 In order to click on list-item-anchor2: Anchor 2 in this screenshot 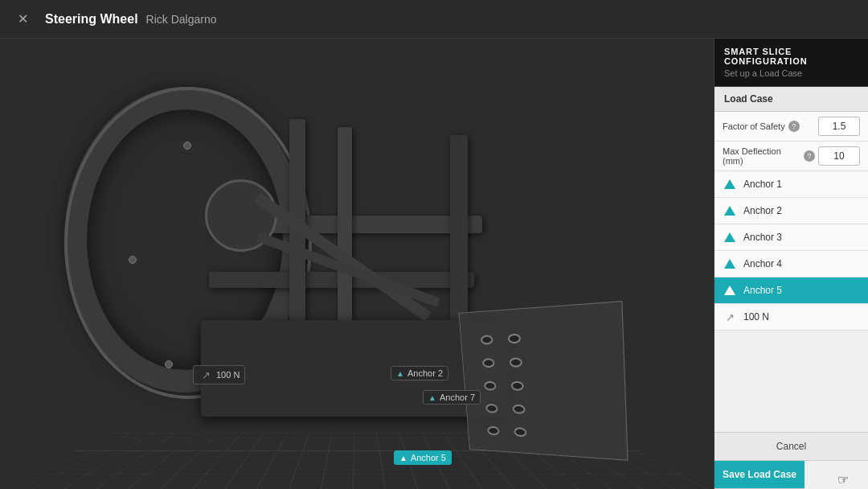, I will do `click(791, 211)`.